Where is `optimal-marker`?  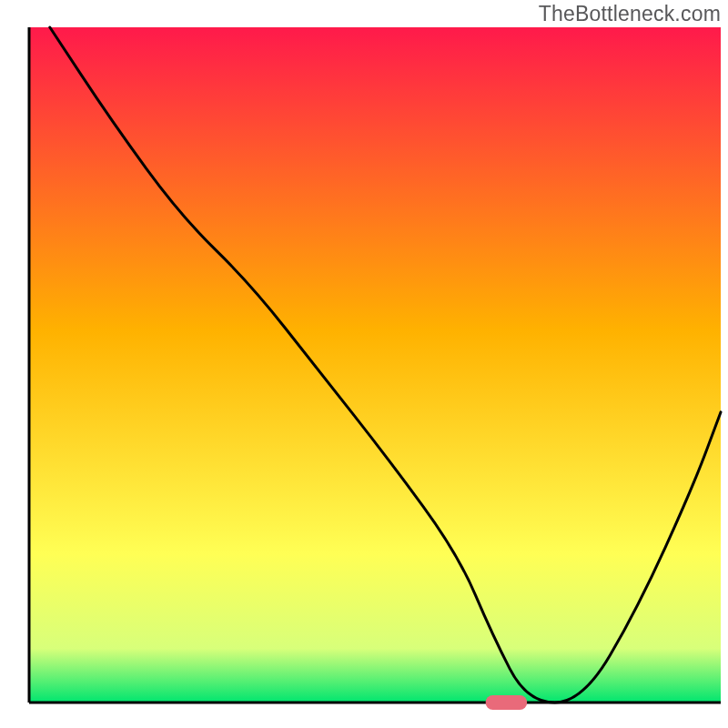 optimal-marker is located at coordinates (507, 703).